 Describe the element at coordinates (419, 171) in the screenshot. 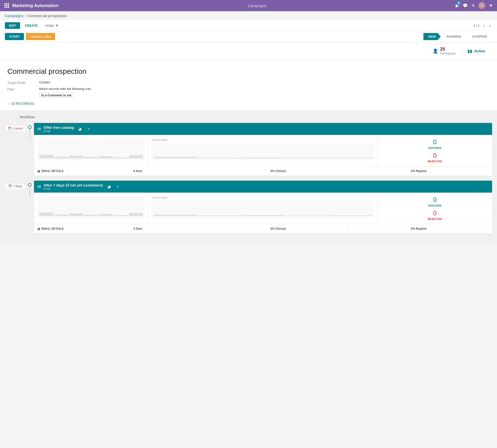

I see `replied-stat-0: 0% Replied` at that location.